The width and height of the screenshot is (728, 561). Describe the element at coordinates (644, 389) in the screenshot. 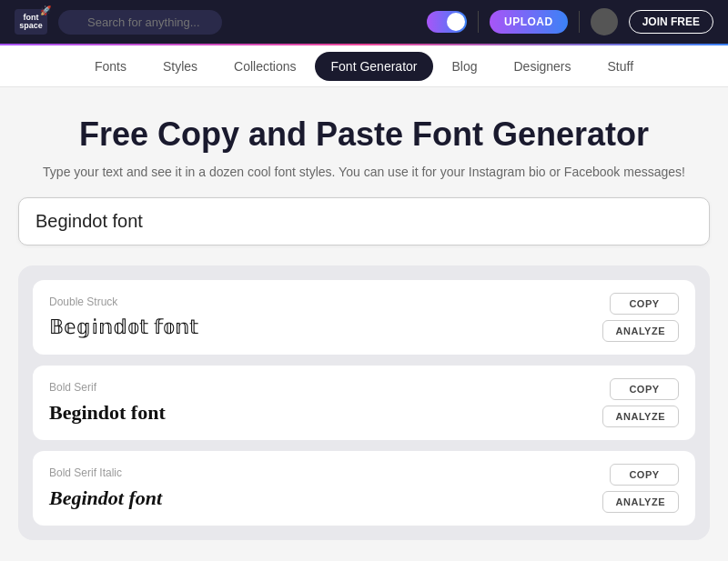

I see `copy-button-2: COPY` at that location.